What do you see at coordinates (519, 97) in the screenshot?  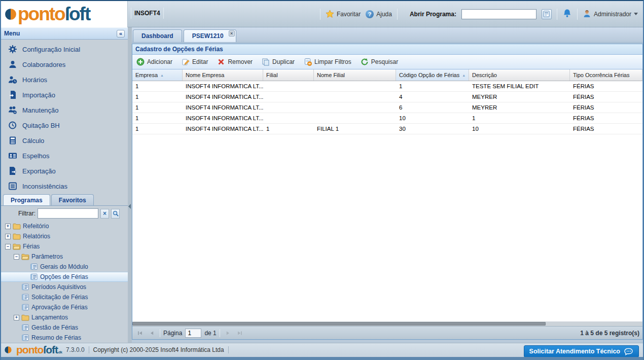 I see `cell-descricao: MEYRER` at bounding box center [519, 97].